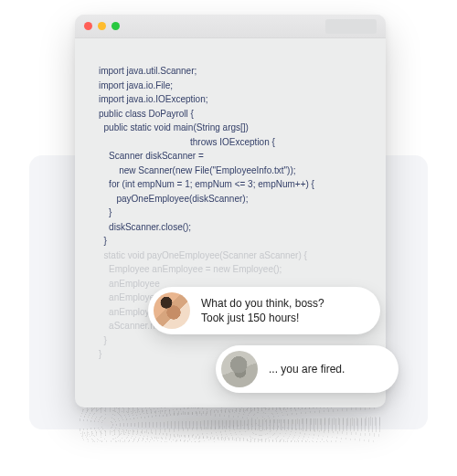 The height and width of the screenshot is (476, 457). I want to click on chat-line: Took just 150 hours!, so click(250, 318).